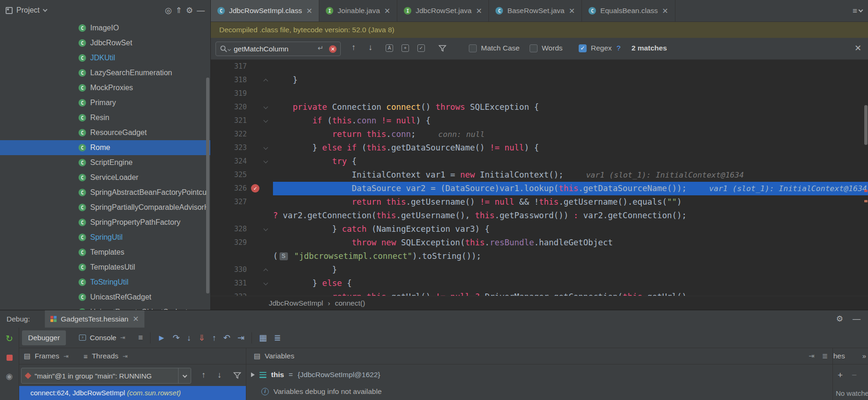  What do you see at coordinates (405, 48) in the screenshot?
I see `add-selection-icon: +` at bounding box center [405, 48].